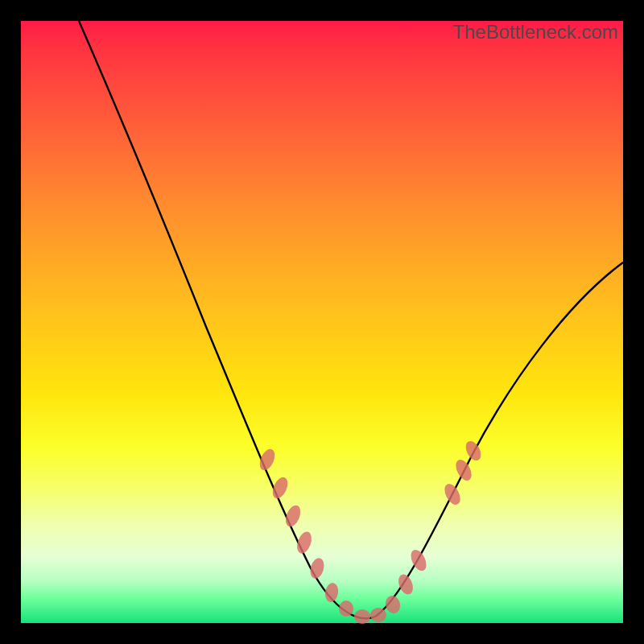 The height and width of the screenshot is (644, 644). Describe the element at coordinates (370, 531) in the screenshot. I see `highlight-beads-group` at that location.